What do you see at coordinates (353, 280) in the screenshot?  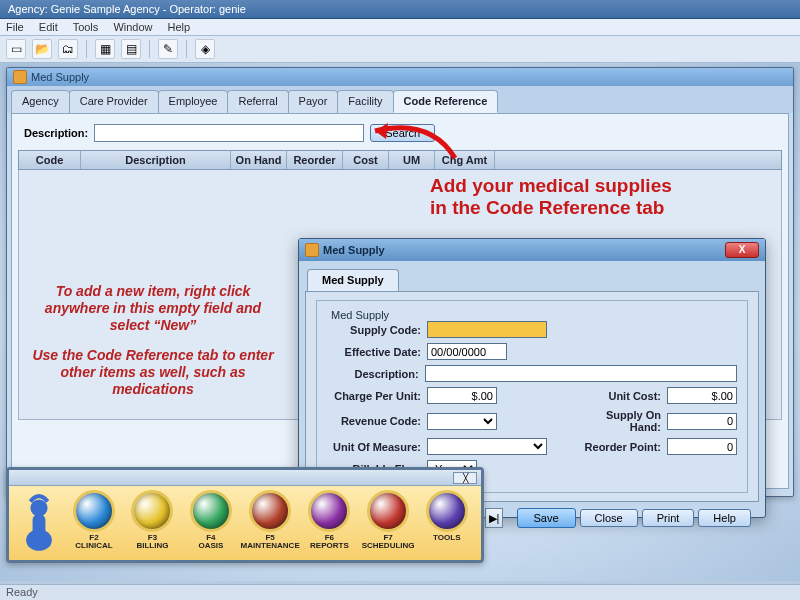 I see `dialog-tab-med-supply: Med Supply` at bounding box center [353, 280].